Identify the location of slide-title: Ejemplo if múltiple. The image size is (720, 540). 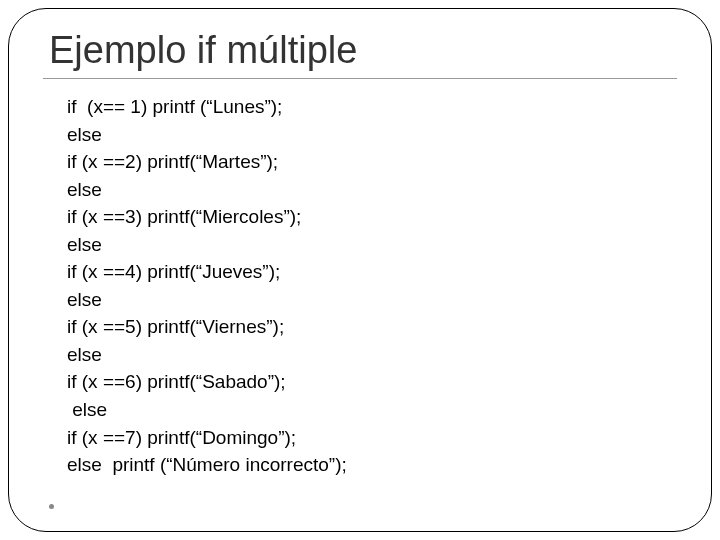
(365, 50).